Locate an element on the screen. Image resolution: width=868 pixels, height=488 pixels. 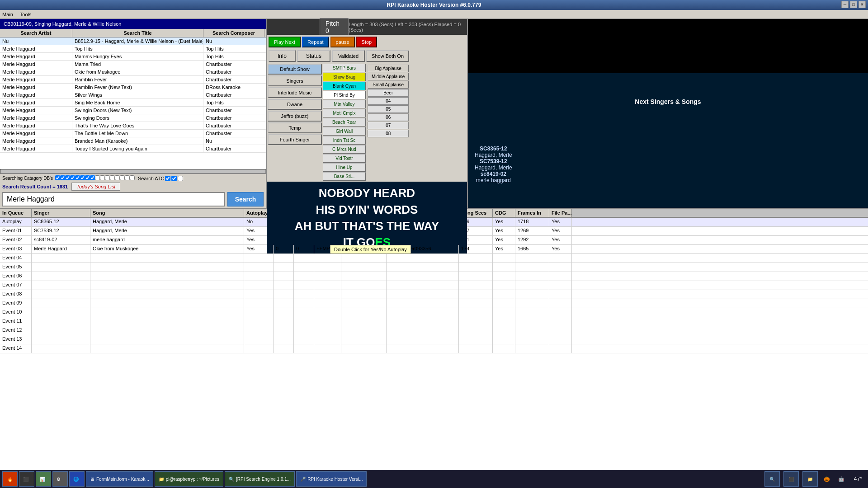
song-row: Nu B8512.9-15 - Haggard, Merle & Willie … is located at coordinates (133, 42).